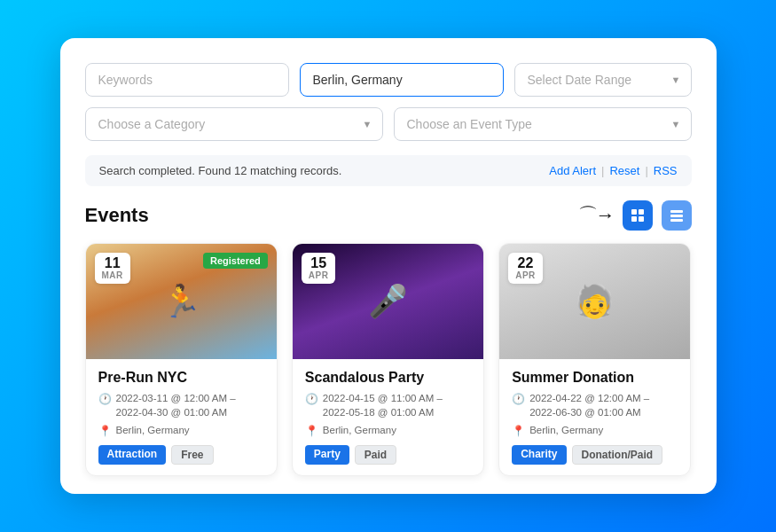 The image size is (776, 532). What do you see at coordinates (594, 455) in the screenshot?
I see `card-tags: Charity Donation/Paid` at bounding box center [594, 455].